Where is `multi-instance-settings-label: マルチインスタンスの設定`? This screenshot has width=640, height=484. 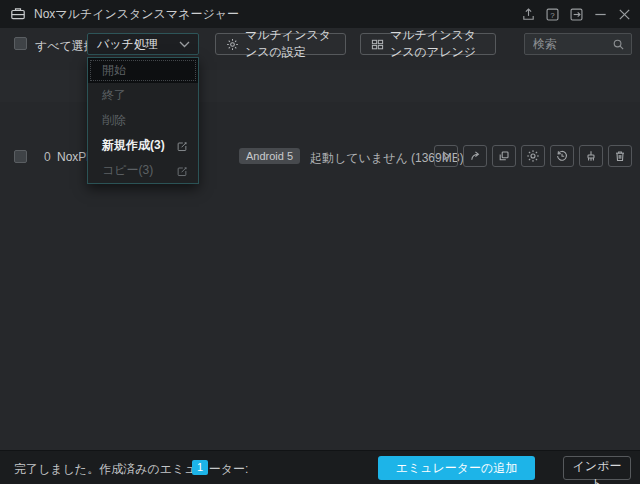
multi-instance-settings-label: マルチインスタンスの設定 is located at coordinates (290, 44).